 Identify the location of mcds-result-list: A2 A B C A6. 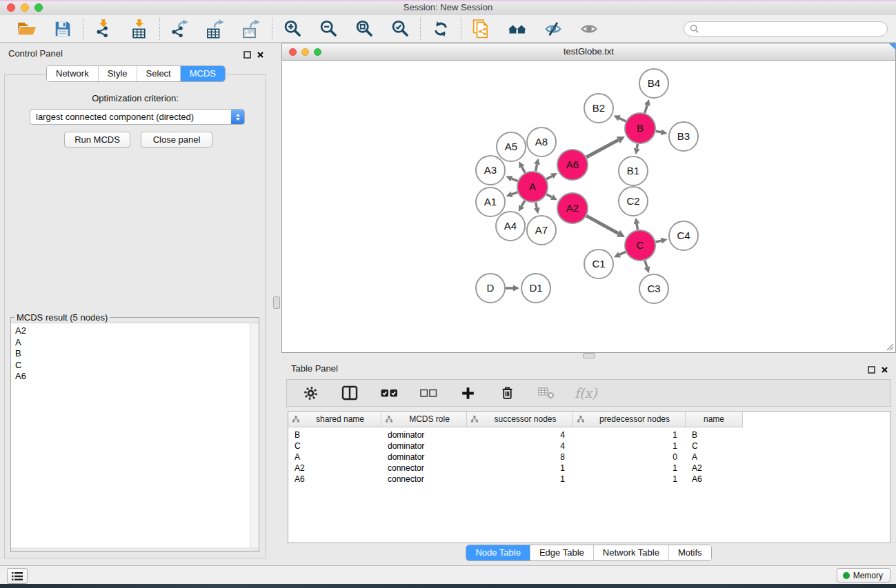
(135, 435).